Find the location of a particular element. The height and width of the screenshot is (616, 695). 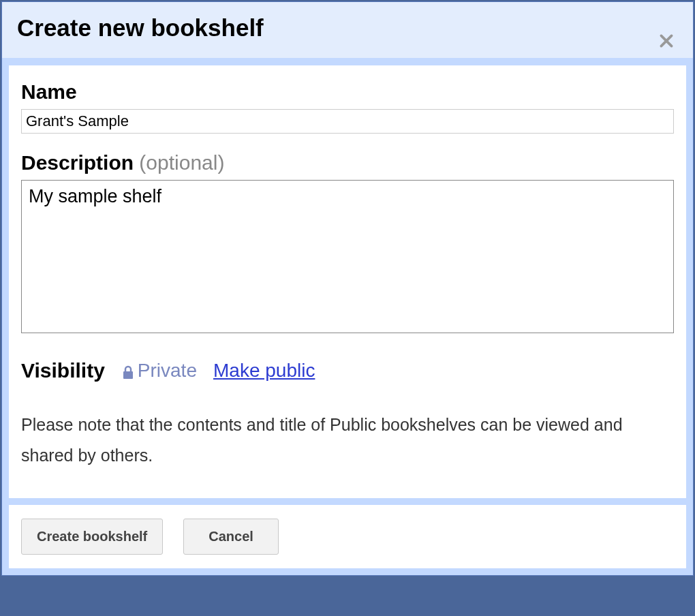

visibility-row: Visibility Private Make public is located at coordinates (348, 371).